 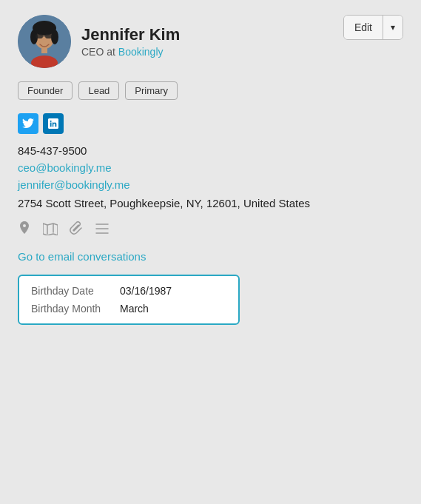 What do you see at coordinates (210, 256) in the screenshot?
I see `go-to-email-link: Go to email conversations` at bounding box center [210, 256].